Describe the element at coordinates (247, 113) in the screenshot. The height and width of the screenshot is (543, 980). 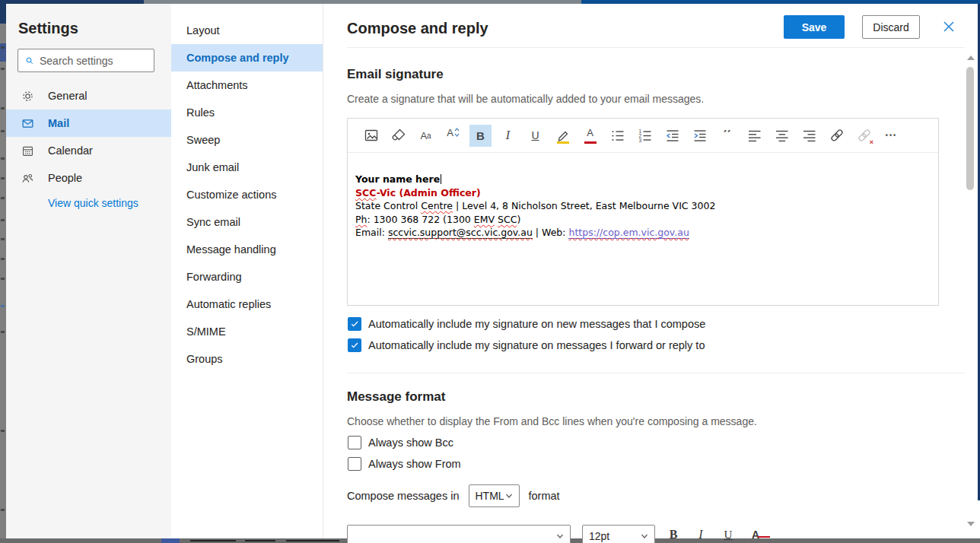
I see `nav-item-rules: Rules` at that location.